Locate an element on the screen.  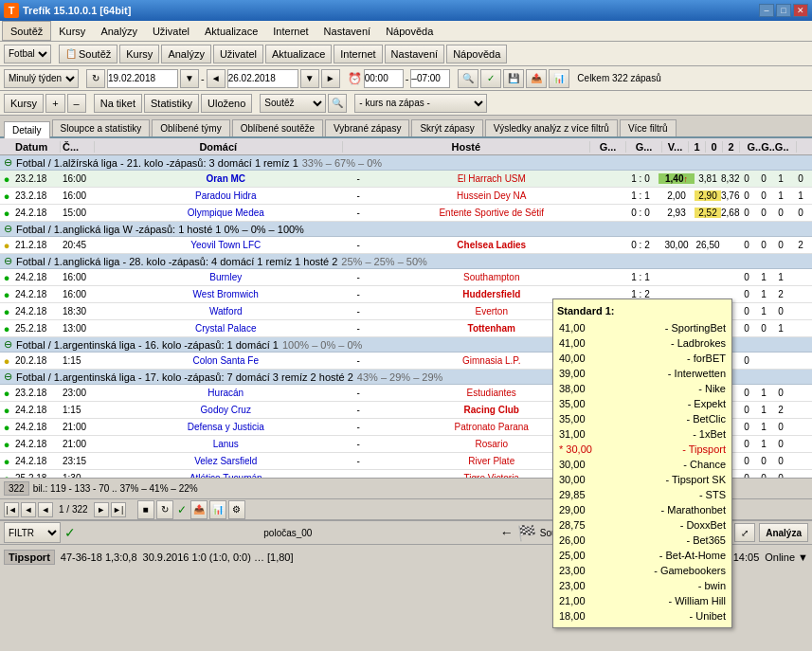
date-to-input is located at coordinates (263, 79).